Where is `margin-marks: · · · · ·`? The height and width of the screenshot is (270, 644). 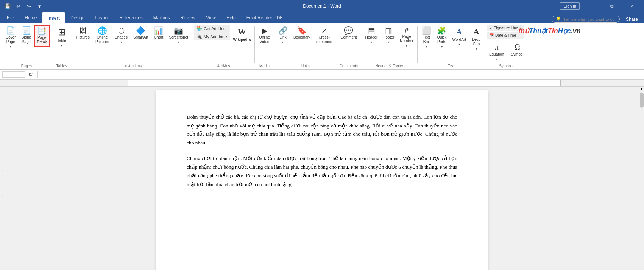
margin-marks: · · · · · is located at coordinates (3, 142).